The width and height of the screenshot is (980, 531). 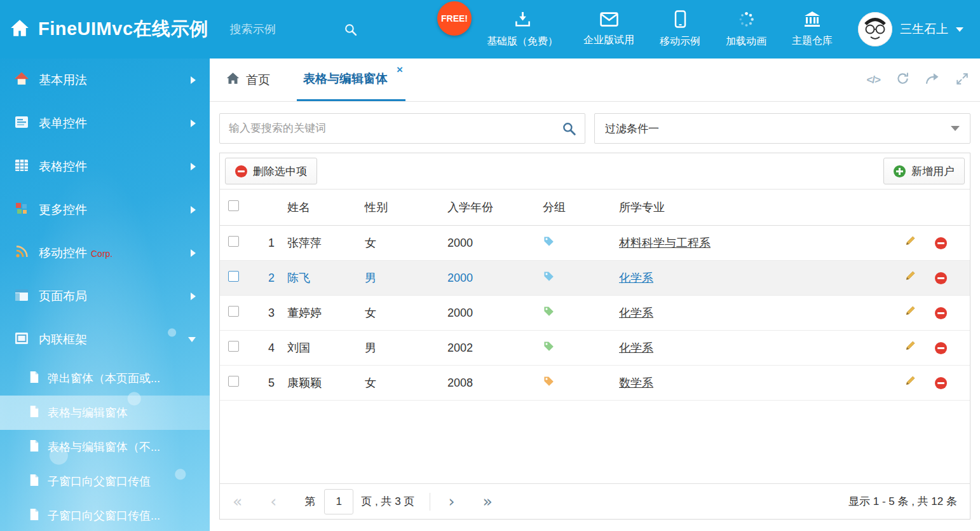 What do you see at coordinates (595, 243) in the screenshot?
I see `table-row: 1 张萍萍 女 2000 材料科学与工程系` at bounding box center [595, 243].